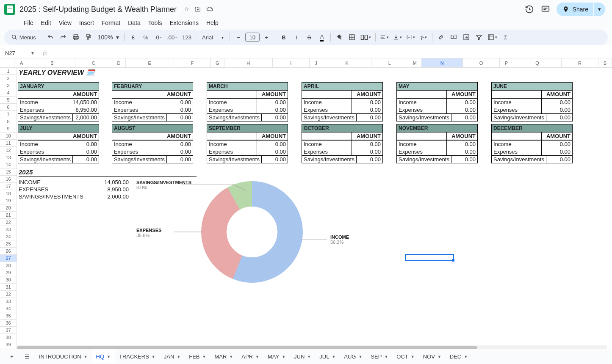 The image size is (612, 364). What do you see at coordinates (316, 63) in the screenshot?
I see `col-header-J: J` at bounding box center [316, 63].